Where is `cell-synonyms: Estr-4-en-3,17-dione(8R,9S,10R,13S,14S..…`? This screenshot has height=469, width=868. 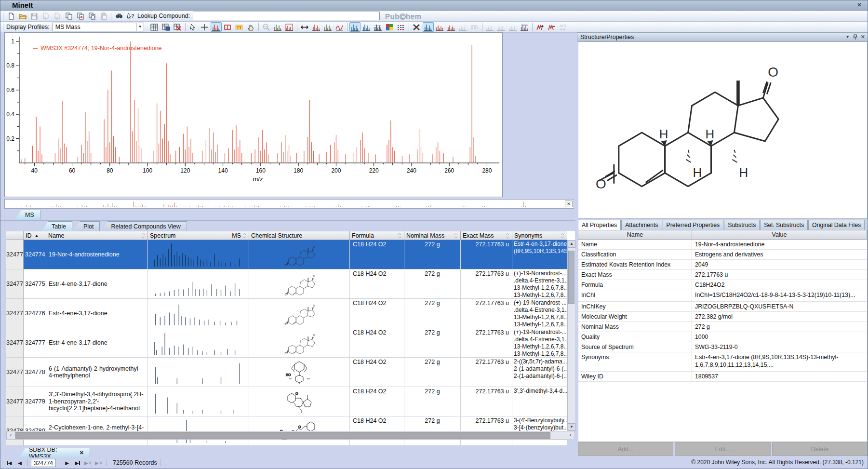 cell-synonyms: Estr-4-en-3,17-dione(8R,9S,10R,13S,14S..… is located at coordinates (540, 255).